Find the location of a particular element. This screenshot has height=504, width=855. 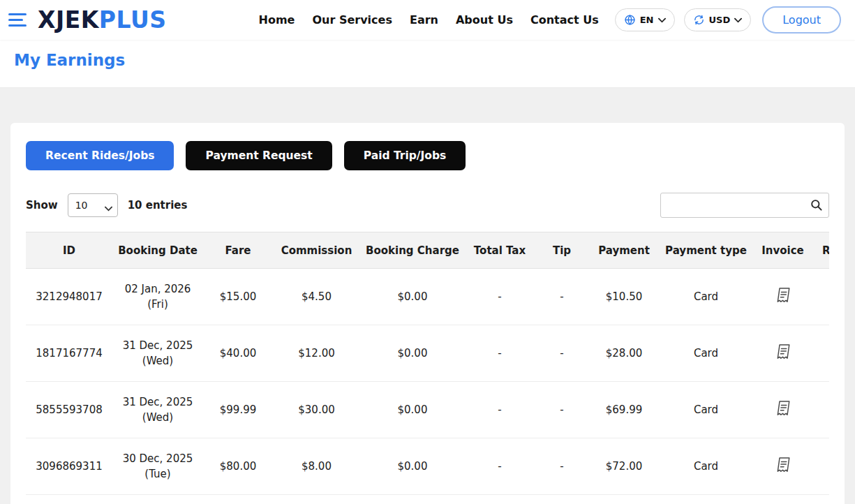

cell-id: 1817167774 is located at coordinates (69, 353).